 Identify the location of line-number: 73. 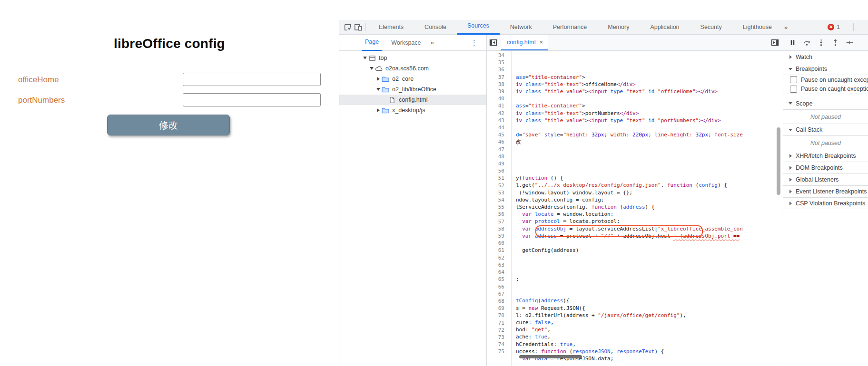
(496, 337).